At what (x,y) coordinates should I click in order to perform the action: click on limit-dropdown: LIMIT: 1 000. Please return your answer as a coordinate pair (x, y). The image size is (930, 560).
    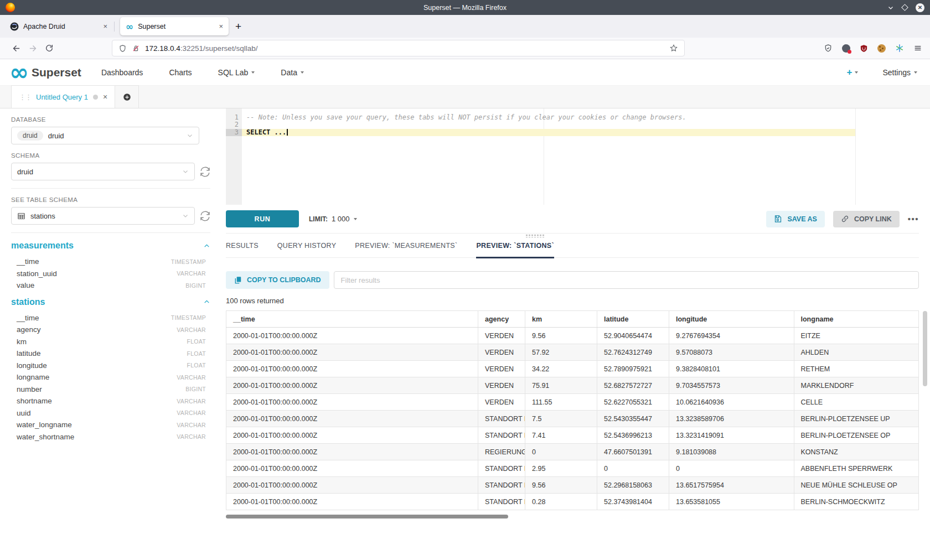
    Looking at the image, I should click on (333, 219).